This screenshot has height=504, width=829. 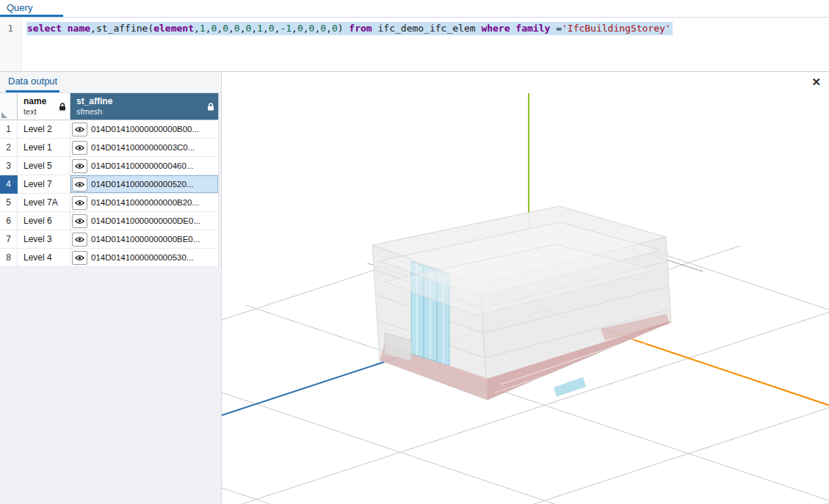 I want to click on sql-token: name, so click(x=79, y=28).